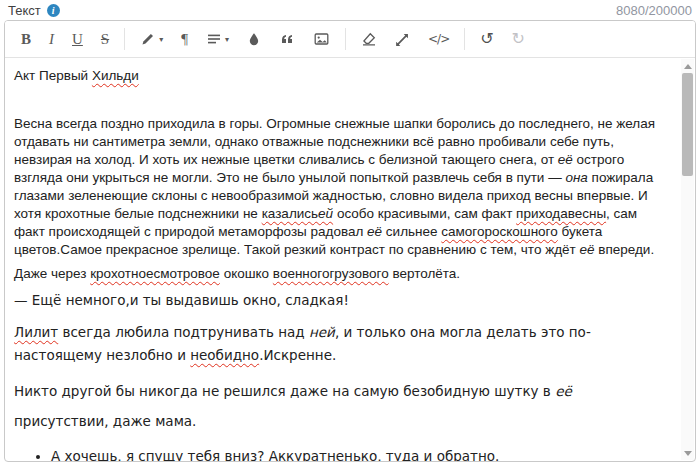  I want to click on resize-diagonal-icon, so click(402, 40).